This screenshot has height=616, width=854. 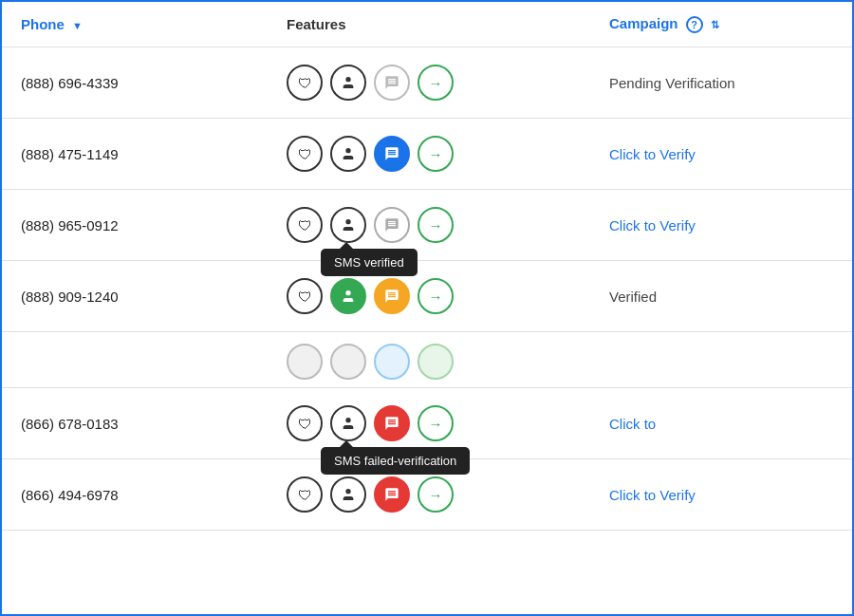 What do you see at coordinates (317, 25) in the screenshot?
I see `features-header-label: Features` at bounding box center [317, 25].